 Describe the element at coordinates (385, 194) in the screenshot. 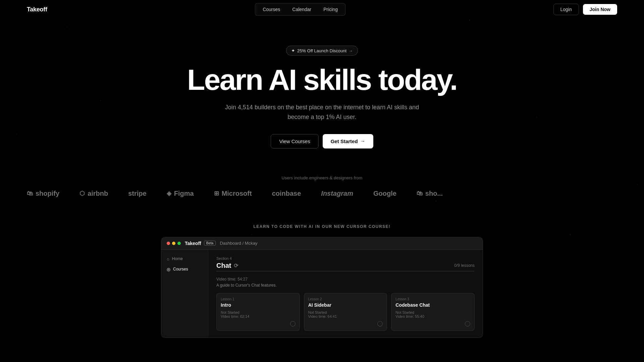

I see `google-label: Google` at that location.